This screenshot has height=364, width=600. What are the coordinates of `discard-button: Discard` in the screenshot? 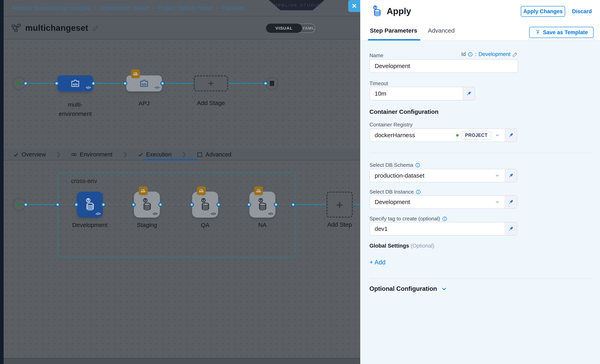 It's located at (582, 12).